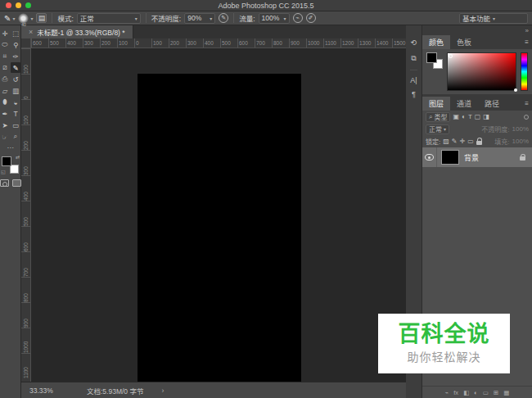 This screenshot has width=532, height=398. Describe the element at coordinates (16, 79) in the screenshot. I see `history-brush-tool: ↺` at that location.